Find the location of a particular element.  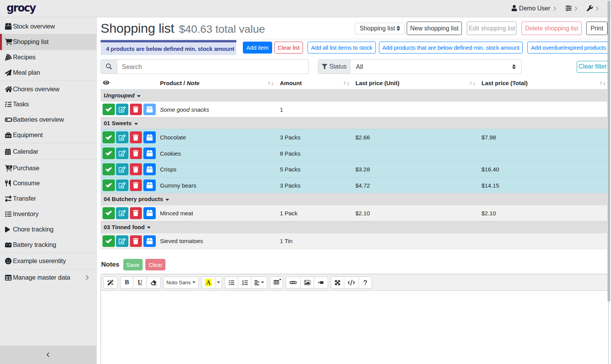

search-input is located at coordinates (213, 67).